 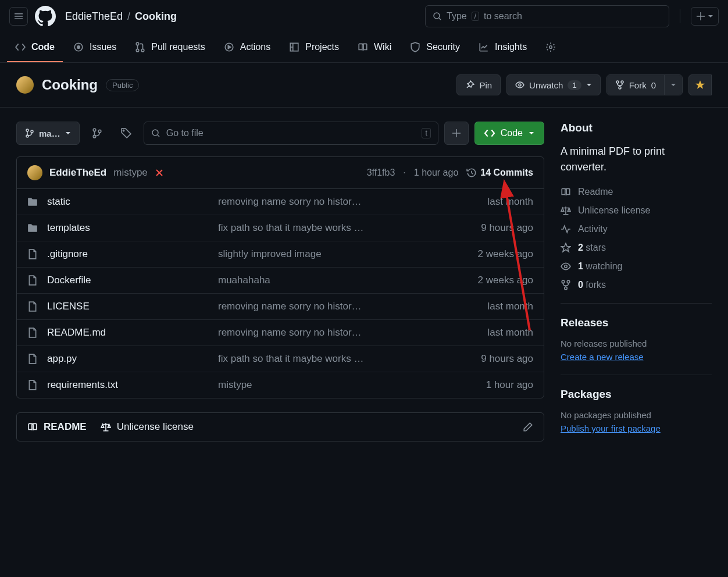 What do you see at coordinates (48, 133) in the screenshot?
I see `branch-selector: ma…` at bounding box center [48, 133].